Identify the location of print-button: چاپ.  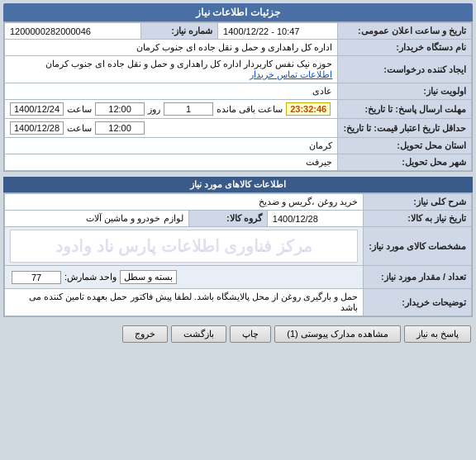
(250, 334).